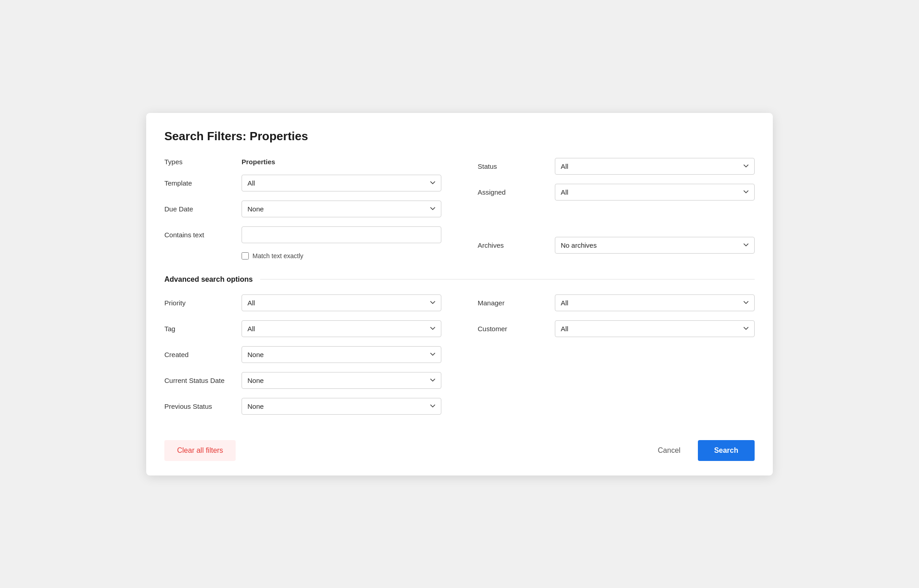 The width and height of the screenshot is (919, 588). Describe the element at coordinates (303, 328) in the screenshot. I see `tag-row: Tag All` at that location.